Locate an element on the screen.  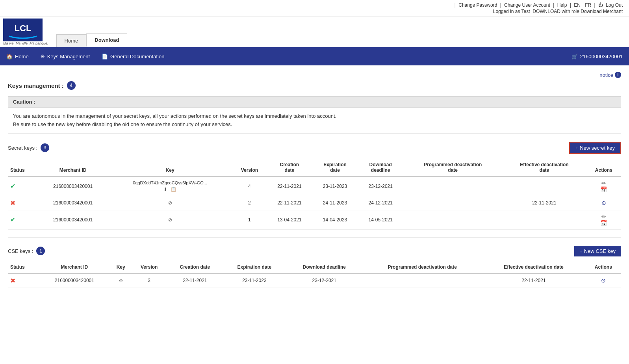
new-cse-key-button: + New CSE key is located at coordinates (598, 251).